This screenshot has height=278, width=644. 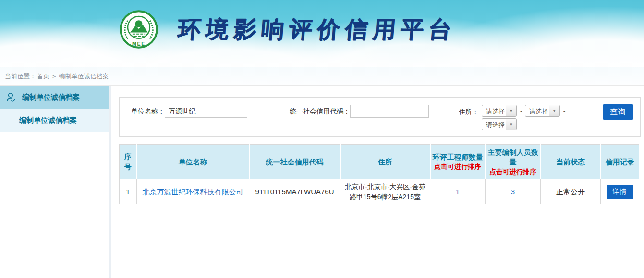 I want to click on query-button: 查询, so click(x=618, y=112).